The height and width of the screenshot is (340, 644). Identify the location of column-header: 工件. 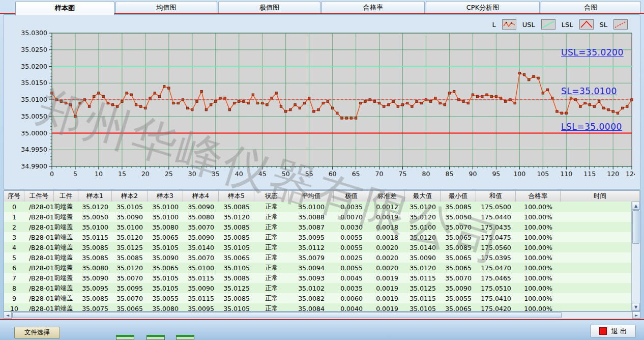
(66, 196).